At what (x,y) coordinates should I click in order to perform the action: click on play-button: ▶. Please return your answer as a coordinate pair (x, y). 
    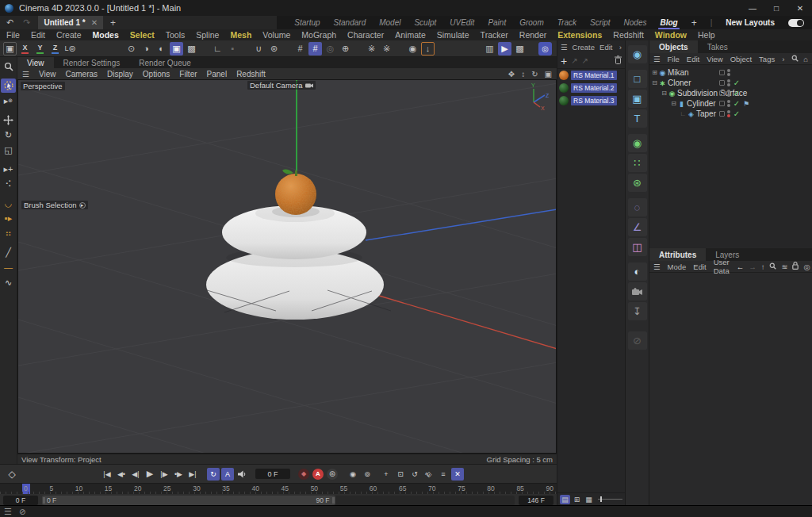
    Looking at the image, I should click on (150, 474).